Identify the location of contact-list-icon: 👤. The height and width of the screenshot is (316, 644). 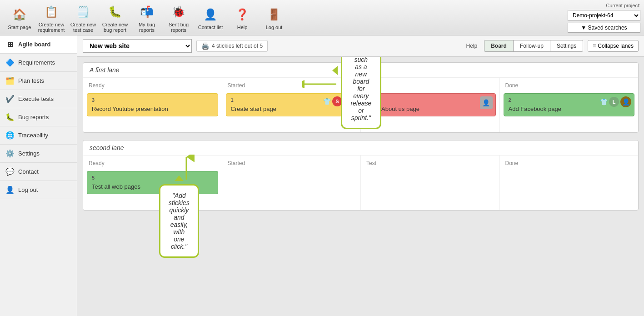
(210, 15).